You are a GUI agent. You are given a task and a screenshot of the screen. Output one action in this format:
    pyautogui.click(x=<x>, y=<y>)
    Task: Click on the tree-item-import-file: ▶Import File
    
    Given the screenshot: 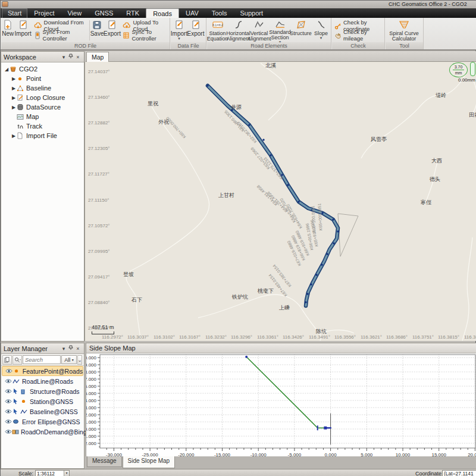 What is the action you would take?
    pyautogui.click(x=43, y=136)
    